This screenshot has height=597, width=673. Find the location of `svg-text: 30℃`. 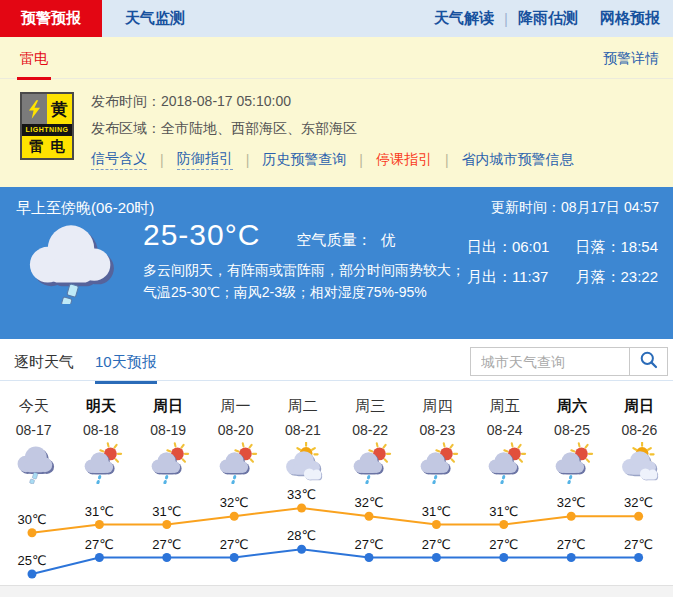

svg-text: 30℃ is located at coordinates (32, 520).